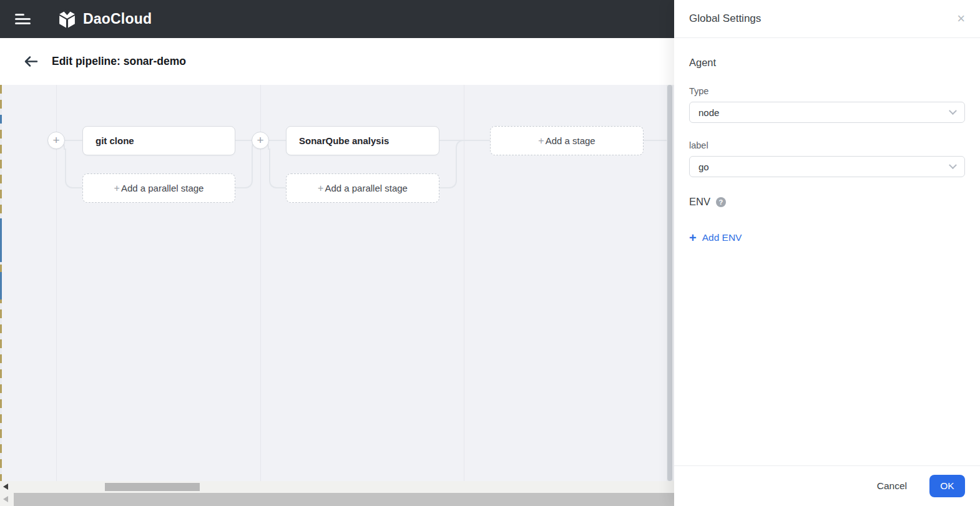 The width and height of the screenshot is (980, 506). I want to click on cancel-button: Cancel, so click(892, 486).